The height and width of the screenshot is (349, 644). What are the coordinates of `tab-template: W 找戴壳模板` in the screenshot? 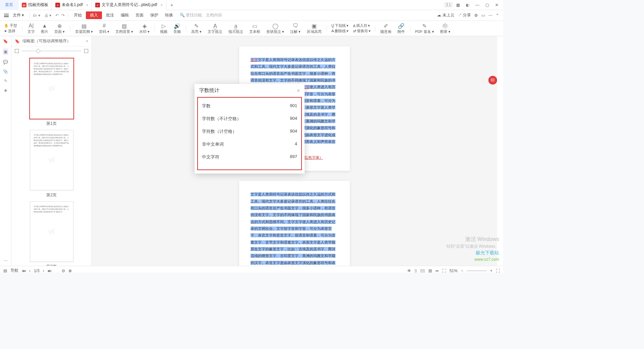 It's located at (35, 5).